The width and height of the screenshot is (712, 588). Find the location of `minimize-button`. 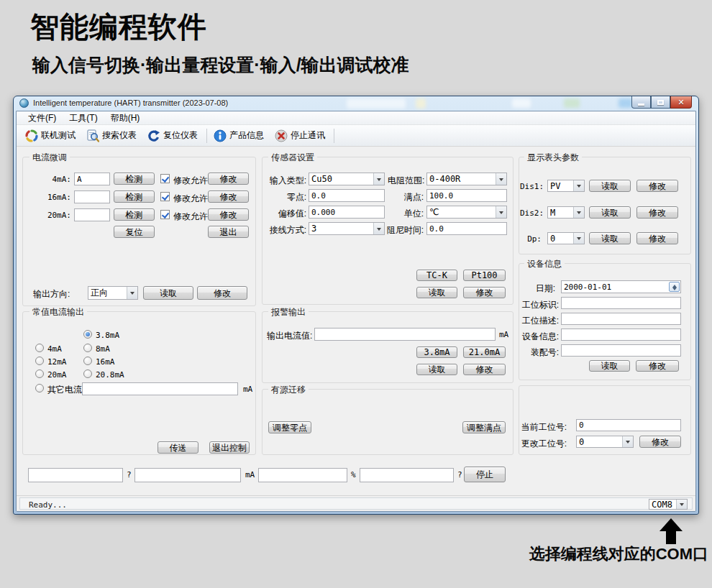

minimize-button is located at coordinates (642, 102).